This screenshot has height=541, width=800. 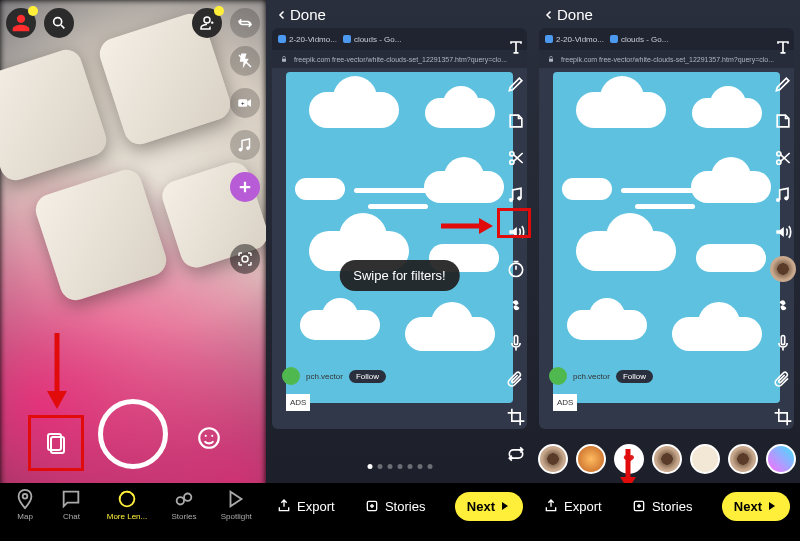 What do you see at coordinates (324, 376) in the screenshot?
I see `author-name: pch.vector` at bounding box center [324, 376].